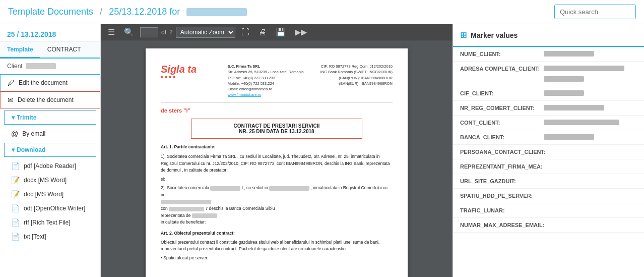 The height and width of the screenshot is (277, 644). What do you see at coordinates (50, 118) in the screenshot?
I see `trimite-section: ▾ Trimite` at bounding box center [50, 118].